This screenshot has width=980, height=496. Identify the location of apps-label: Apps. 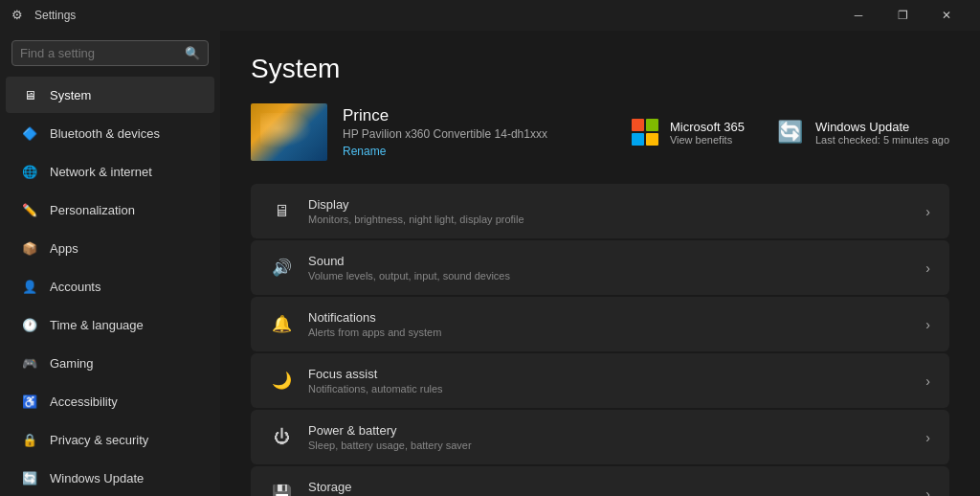
(64, 249).